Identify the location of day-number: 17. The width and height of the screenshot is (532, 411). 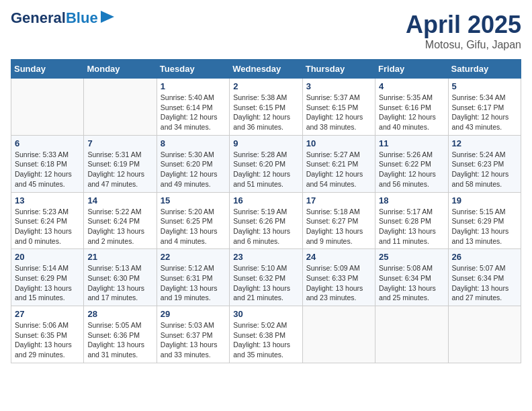
(339, 200).